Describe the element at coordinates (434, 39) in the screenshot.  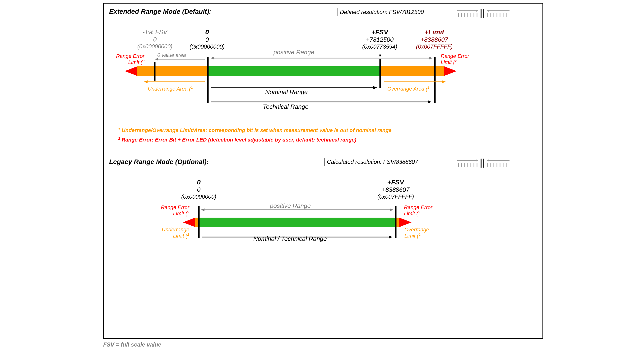
I see `mark-limit: +Limit +8388607 (0x007FFFFF)` at that location.